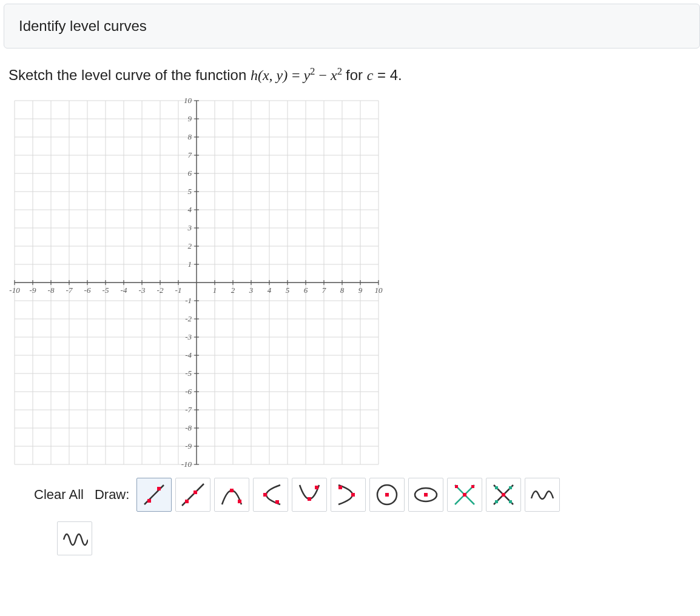 The width and height of the screenshot is (700, 616). What do you see at coordinates (298, 75) in the screenshot?
I see `equals-sign: =` at bounding box center [298, 75].